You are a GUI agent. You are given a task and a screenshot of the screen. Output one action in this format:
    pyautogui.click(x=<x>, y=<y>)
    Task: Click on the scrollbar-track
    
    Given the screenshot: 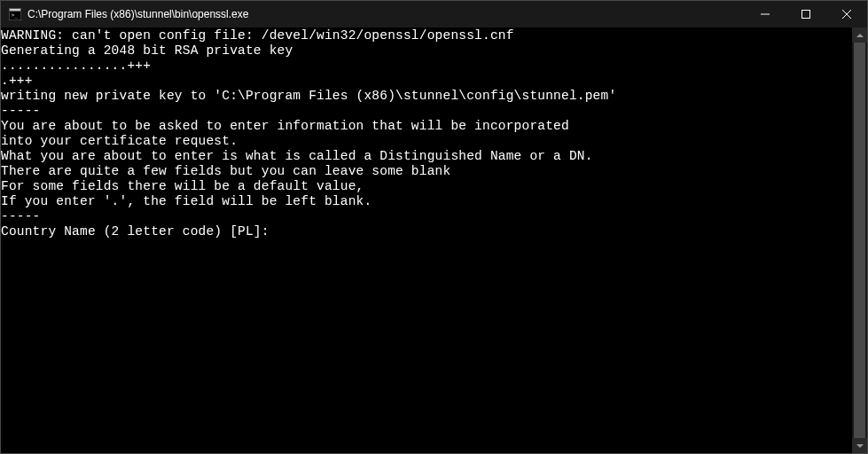 What is the action you would take?
    pyautogui.click(x=860, y=240)
    